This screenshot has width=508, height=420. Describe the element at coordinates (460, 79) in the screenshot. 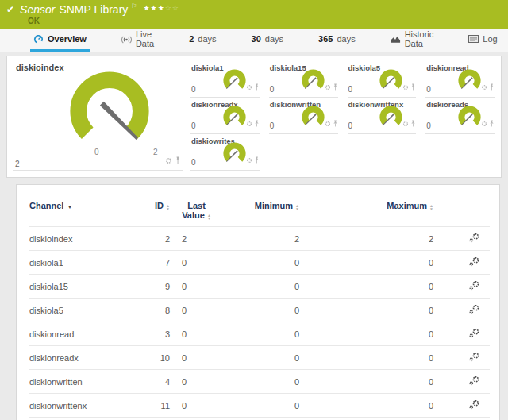

I see `gauge-cell-diskionread: diskionread0` at that location.